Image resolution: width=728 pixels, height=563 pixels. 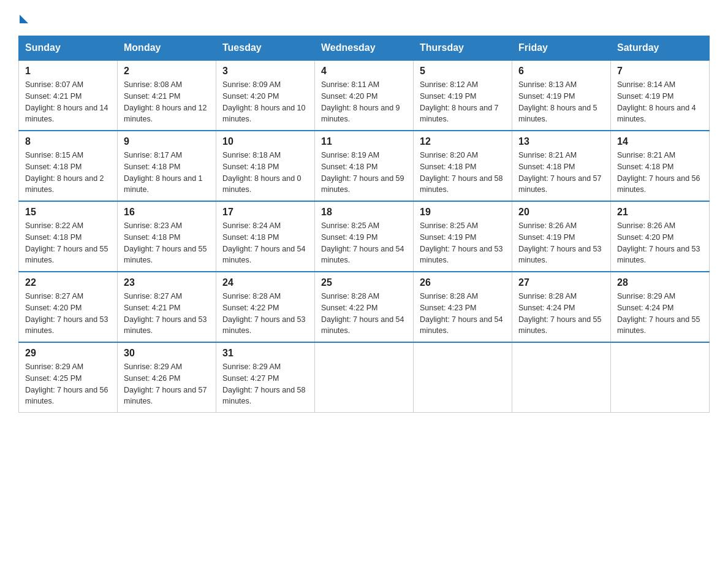 I want to click on calendar-day-cell: 25Sunrise: 8:28 AMSunset: 4:22 PMDayligh…, so click(x=364, y=307).